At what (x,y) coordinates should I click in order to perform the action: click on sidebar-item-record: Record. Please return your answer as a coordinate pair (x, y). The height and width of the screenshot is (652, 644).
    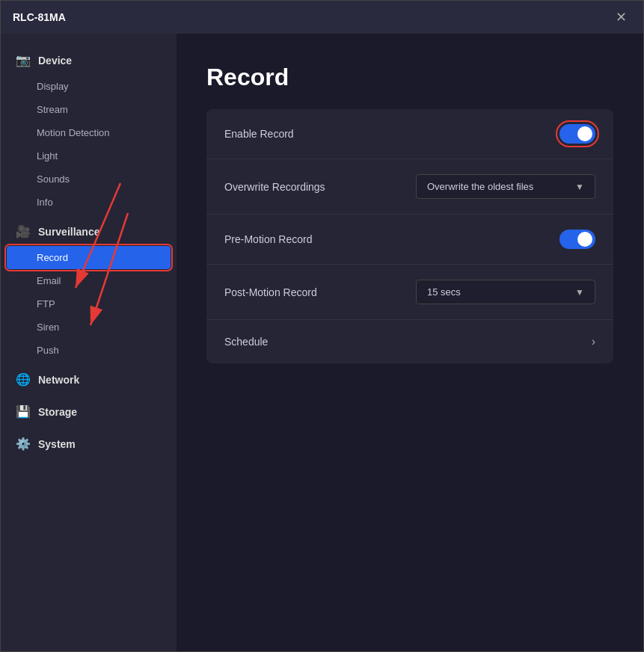
    Looking at the image, I should click on (88, 257).